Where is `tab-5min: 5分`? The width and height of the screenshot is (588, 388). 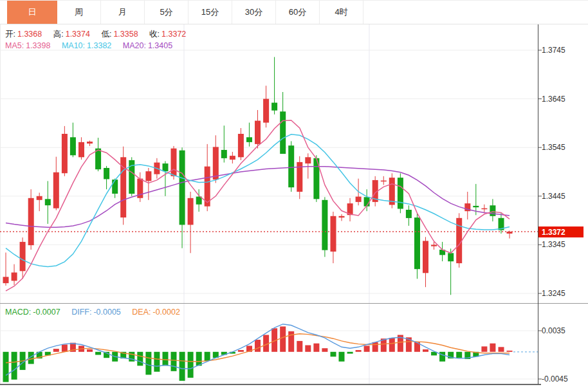
tab-5min: 5分 is located at coordinates (167, 12).